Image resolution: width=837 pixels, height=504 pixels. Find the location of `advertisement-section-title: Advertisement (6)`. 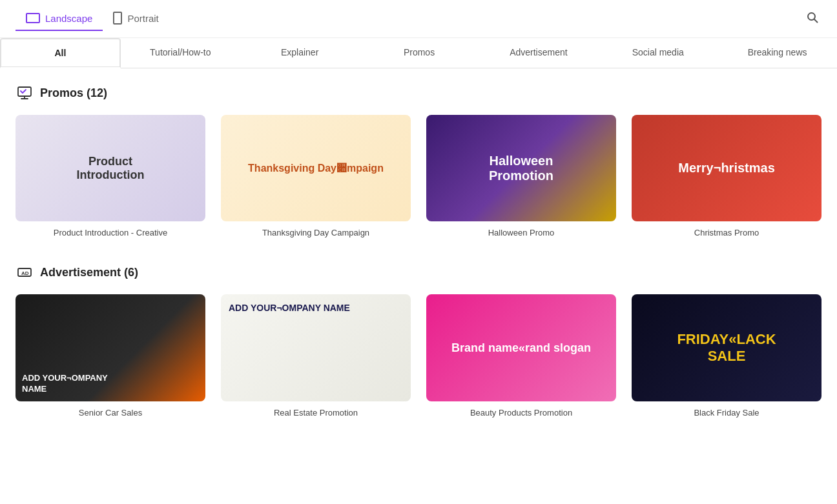

advertisement-section-title: Advertisement (6) is located at coordinates (89, 272).